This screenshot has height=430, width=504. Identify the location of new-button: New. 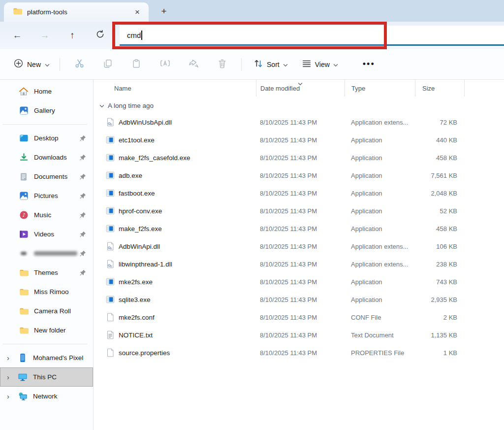
(32, 64).